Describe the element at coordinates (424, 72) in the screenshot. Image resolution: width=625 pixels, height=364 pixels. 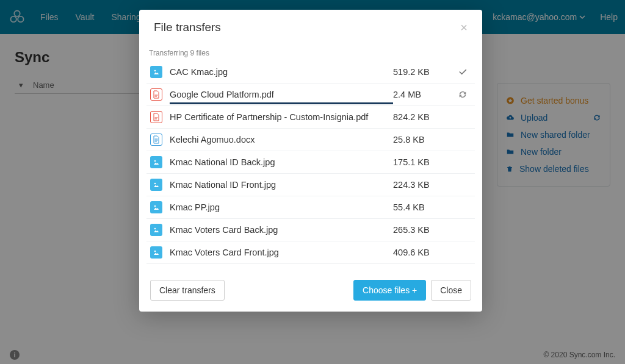
I see `file-size: 519.2 KB` at that location.